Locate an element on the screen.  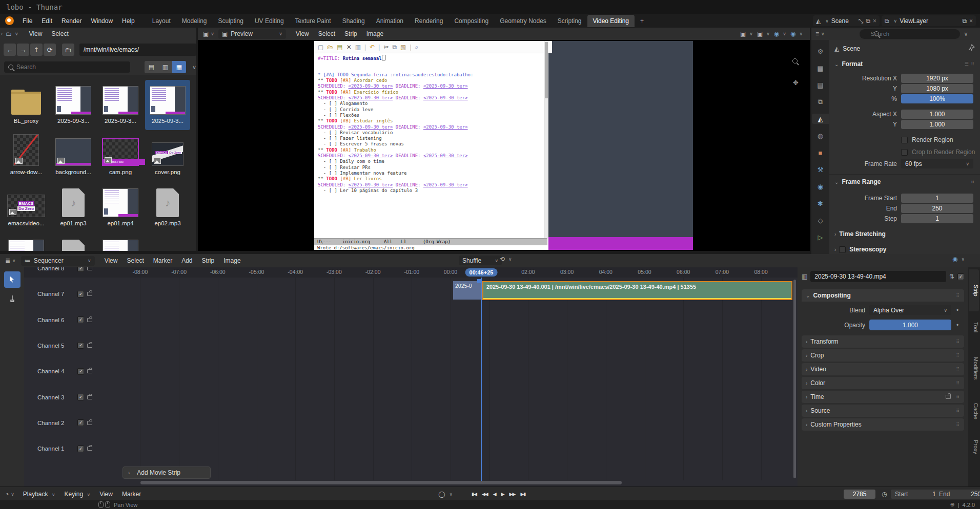
collapsed-panel-time-stretching: ›Time Stretching is located at coordinates (905, 234).